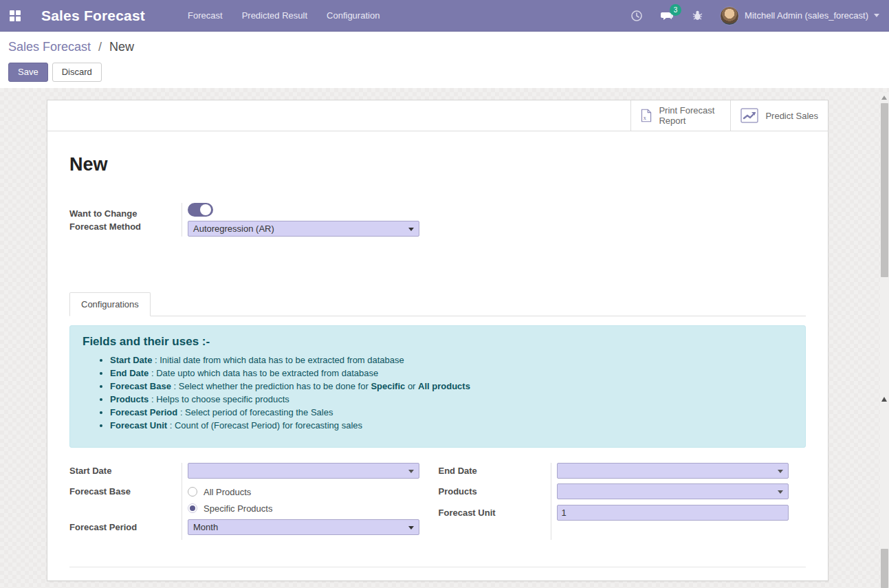  I want to click on excel-file-icon: x, so click(646, 116).